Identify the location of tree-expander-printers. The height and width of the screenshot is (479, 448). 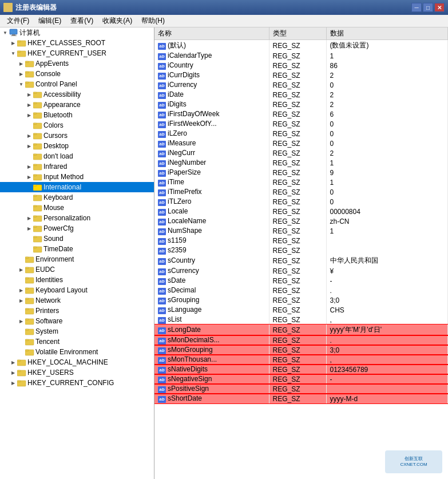
(21, 311).